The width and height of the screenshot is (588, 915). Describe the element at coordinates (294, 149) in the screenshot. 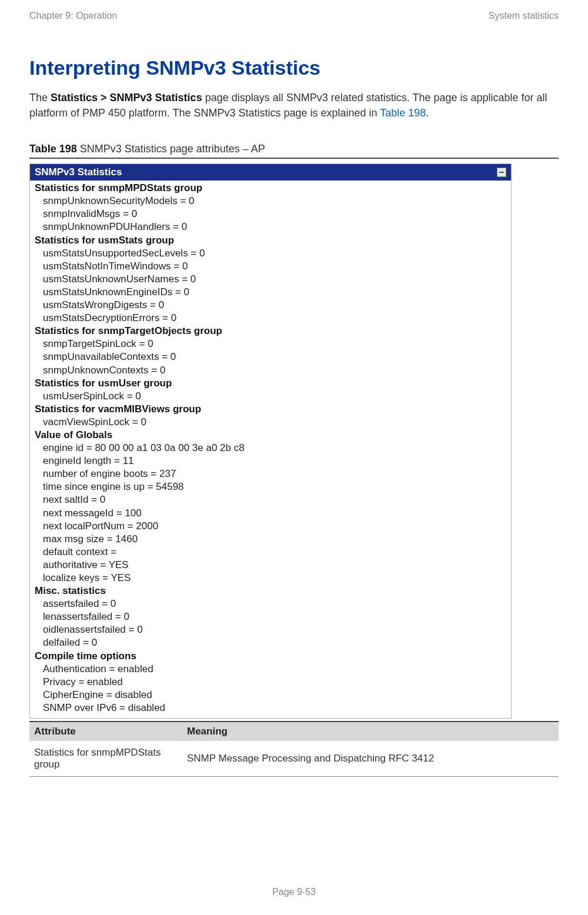

I see `table-caption: Table 198 SNMPv3 Statistics page attribu…` at that location.